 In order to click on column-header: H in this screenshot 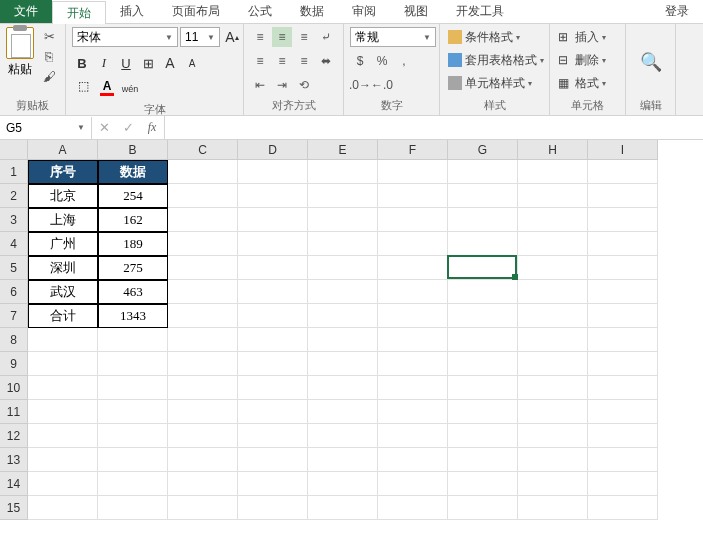, I will do `click(553, 150)`.